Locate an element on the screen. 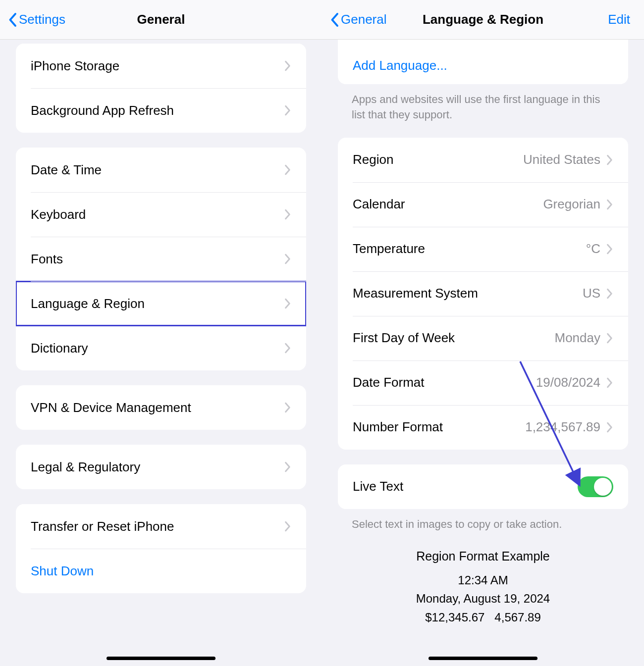 This screenshot has width=644, height=666. row-label: Dictionary is located at coordinates (158, 349).